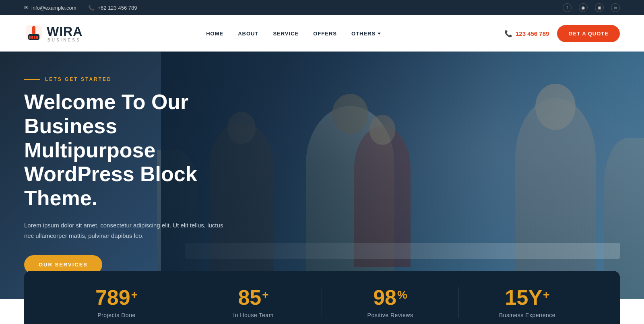  Describe the element at coordinates (599, 8) in the screenshot. I see `instagram-symbol: ▣` at that location.